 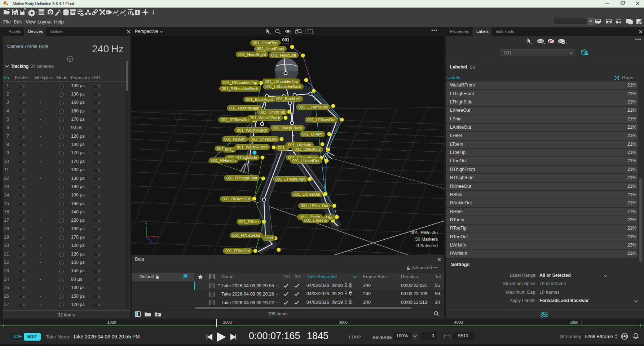 I want to click on svg-text: x, so click(x=158, y=237).